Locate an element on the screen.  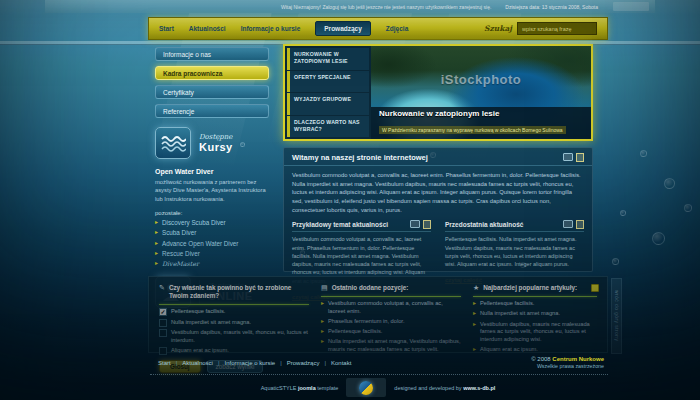
banner-photo: iStockphoto Nurkowanie w zatopionym lesi… is located at coordinates (481, 92).